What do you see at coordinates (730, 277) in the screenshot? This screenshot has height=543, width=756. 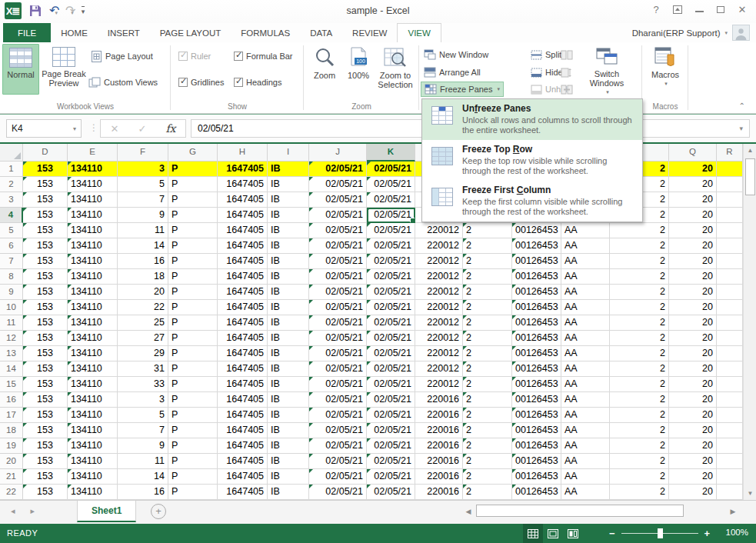 I see `cell-R8` at bounding box center [730, 277].